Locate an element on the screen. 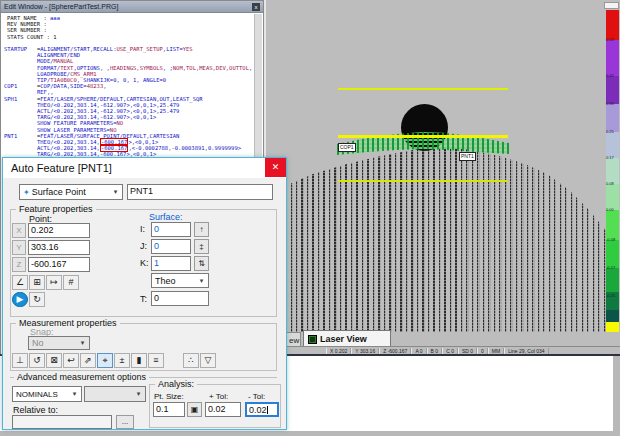  dialog-title: Auto Feature [PNT1] is located at coordinates (62, 168).